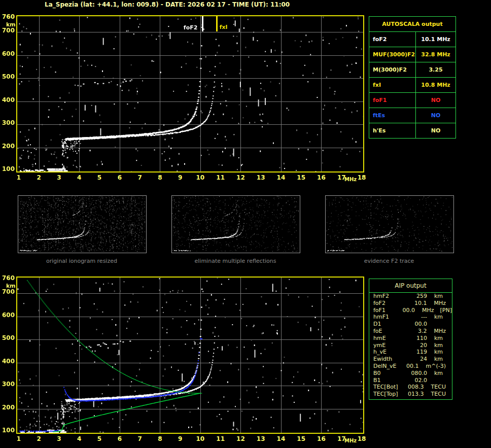 This screenshot has height=448, width=491. I want to click on autoscala-param-value: 10.1 MHz, so click(436, 40).